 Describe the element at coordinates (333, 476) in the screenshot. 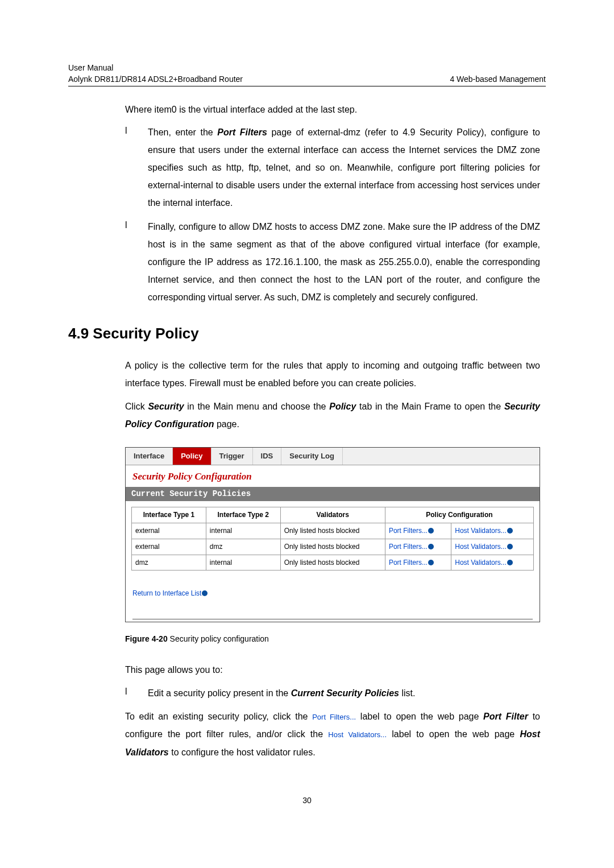

I see `figure-title: Security Policy Configuration` at that location.